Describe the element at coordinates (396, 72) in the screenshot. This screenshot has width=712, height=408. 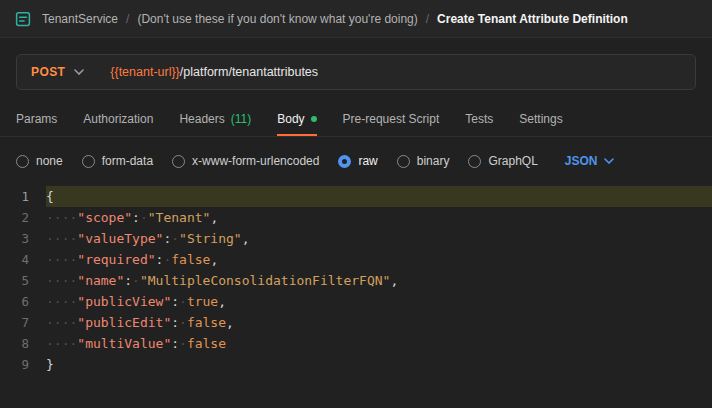
I see `url-input: {{tenant-url}}/platform/tenantattributes` at that location.